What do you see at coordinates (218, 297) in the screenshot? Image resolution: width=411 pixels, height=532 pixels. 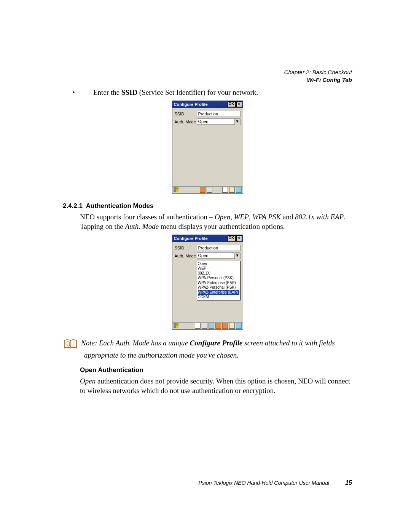 I see `list-item: CCKM` at bounding box center [218, 297].